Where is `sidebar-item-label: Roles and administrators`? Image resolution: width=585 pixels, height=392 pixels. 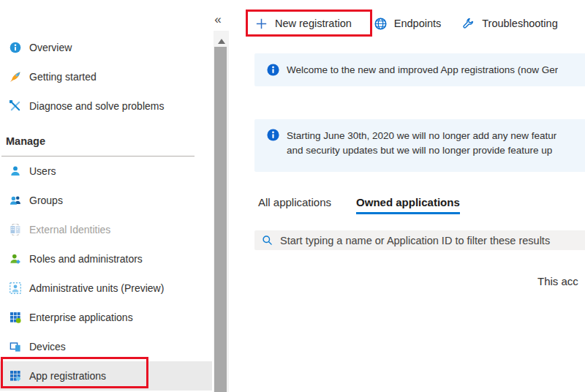 sidebar-item-label: Roles and administrators is located at coordinates (86, 259).